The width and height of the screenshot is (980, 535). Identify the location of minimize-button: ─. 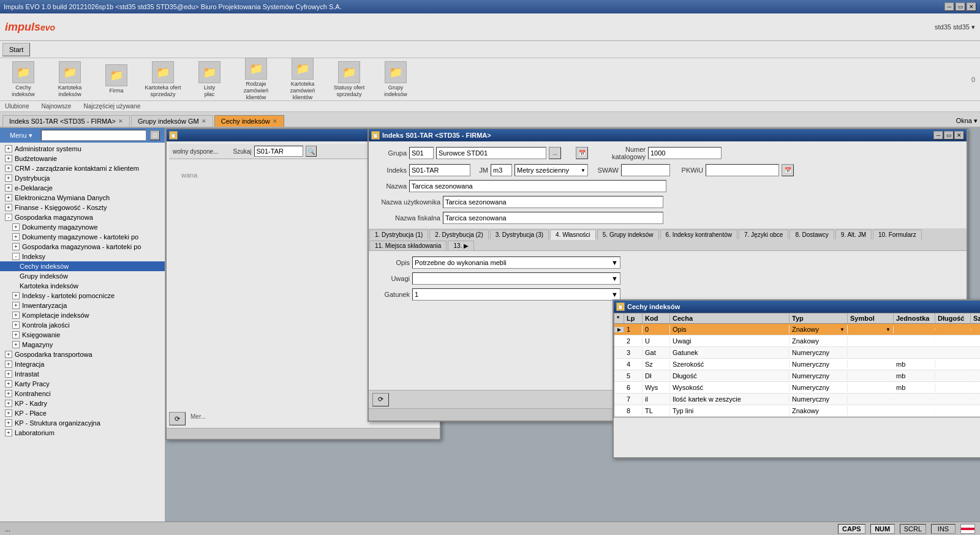
(949, 7).